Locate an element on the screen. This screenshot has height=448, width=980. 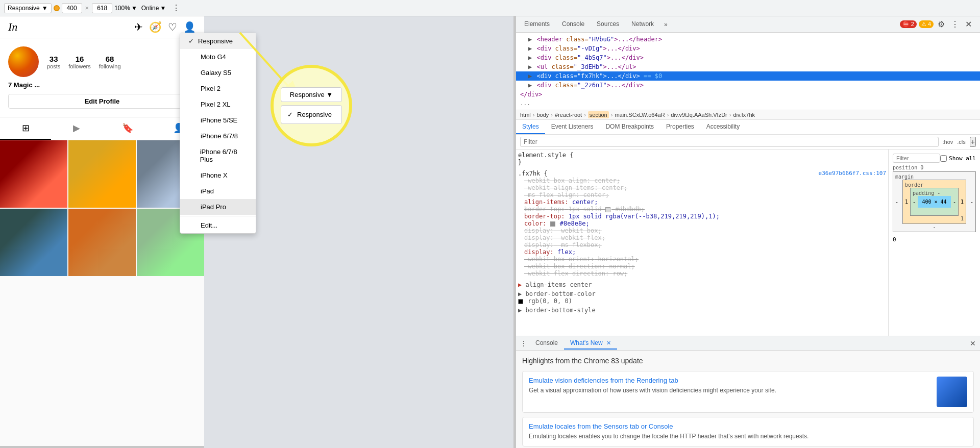
breadcrumb-main: main.SCxLW.o64aR is located at coordinates (640, 115).